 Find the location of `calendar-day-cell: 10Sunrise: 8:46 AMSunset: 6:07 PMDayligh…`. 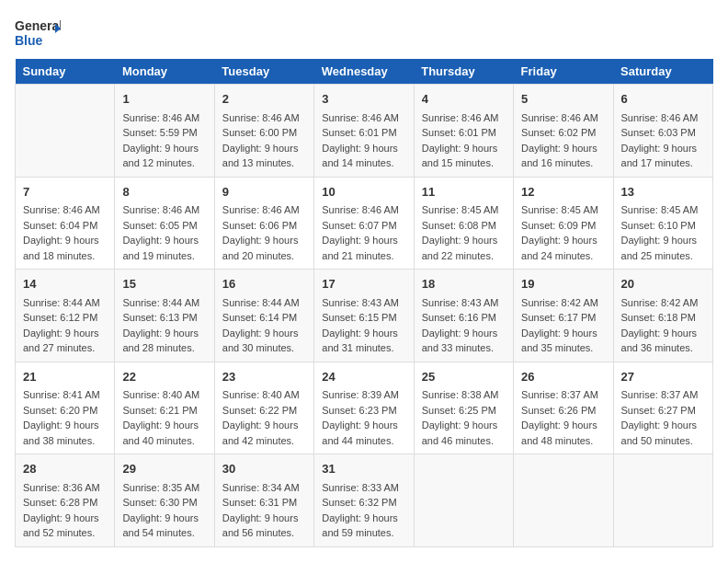

calendar-day-cell: 10Sunrise: 8:46 AMSunset: 6:07 PMDayligh… is located at coordinates (364, 223).